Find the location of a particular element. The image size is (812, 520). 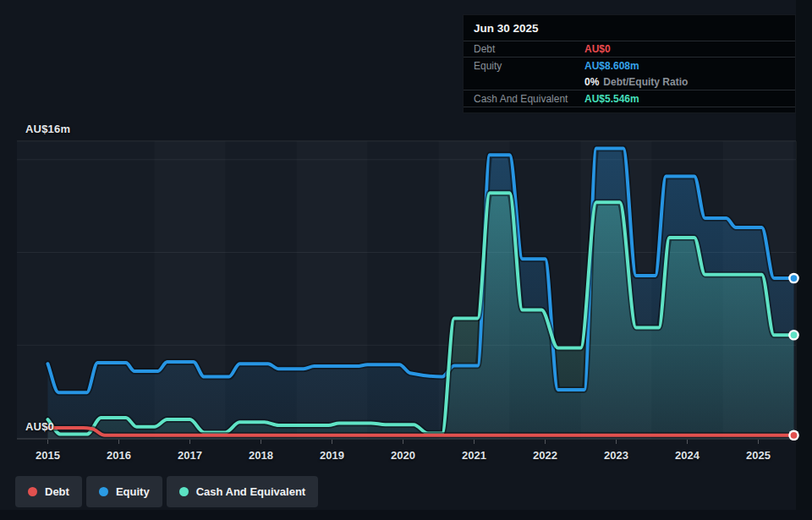

x-axis-year-label: 2023 is located at coordinates (617, 455).